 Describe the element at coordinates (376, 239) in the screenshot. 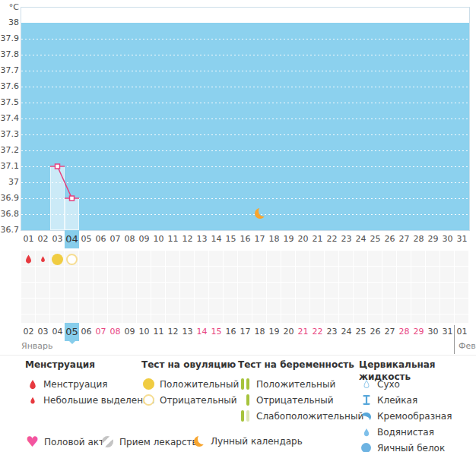

I see `cycle-day-25: 25` at that location.